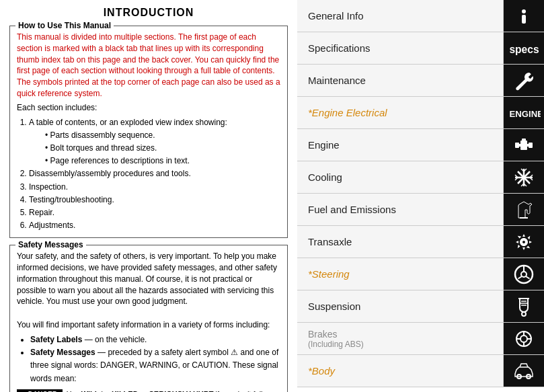  What do you see at coordinates (524, 113) in the screenshot?
I see `engine-elec-icon: ENGINE` at bounding box center [524, 113].